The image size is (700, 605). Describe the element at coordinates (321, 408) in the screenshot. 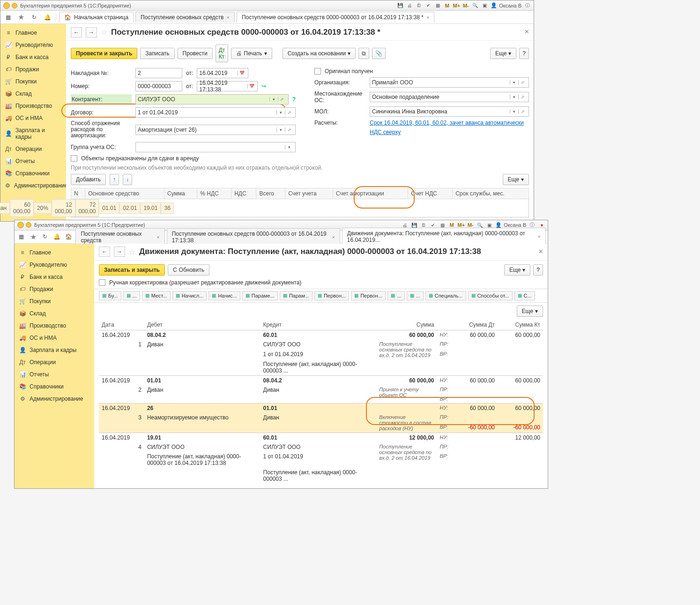

I see `mov-row: 16.04.20192601.01НУ:60 000,0060 000,00` at that location.